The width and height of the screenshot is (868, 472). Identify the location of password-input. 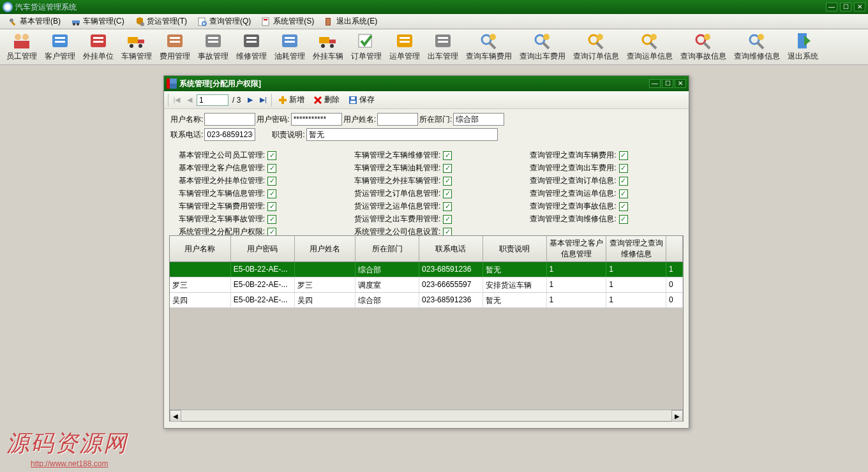
(317, 119).